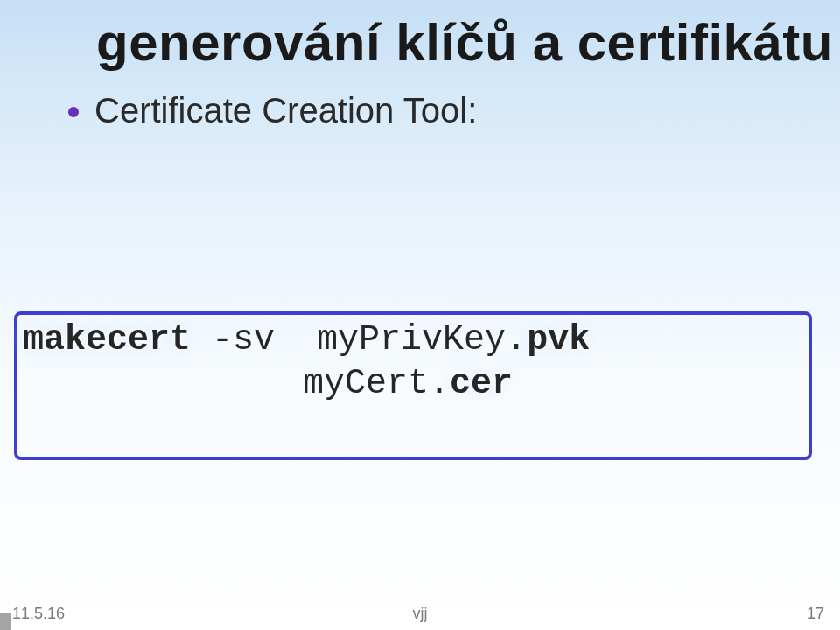 This screenshot has width=840, height=630. I want to click on code-sep, so click(201, 340).